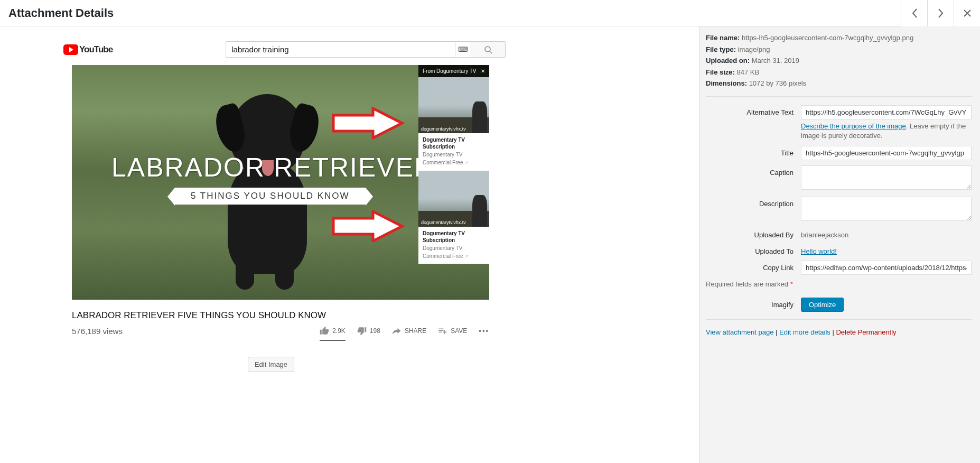  I want to click on caption-input, so click(886, 178).